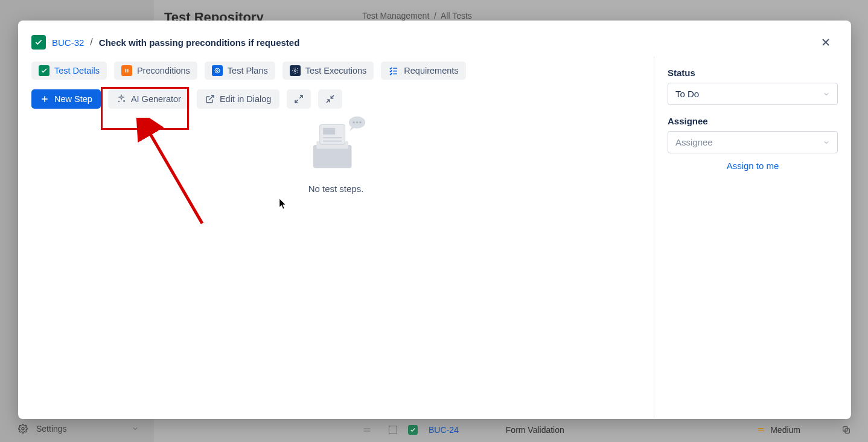  Describe the element at coordinates (240, 71) in the screenshot. I see `tab-test-plans: Test Plans` at that location.